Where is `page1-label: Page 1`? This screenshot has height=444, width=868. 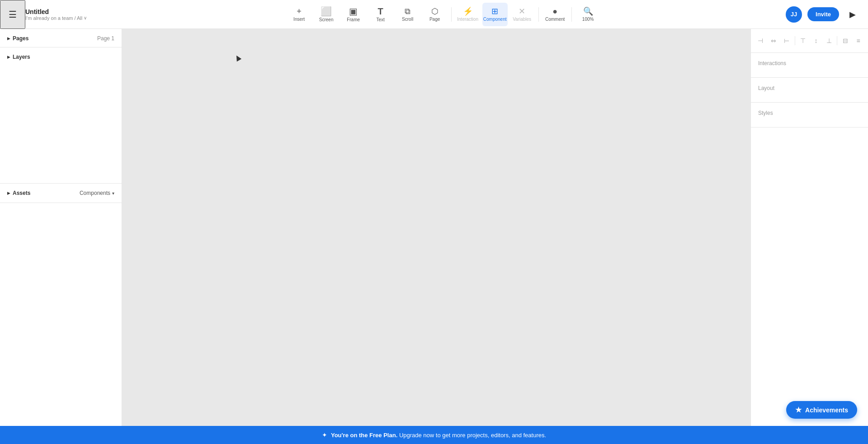
page1-label: Page 1 is located at coordinates (106, 38).